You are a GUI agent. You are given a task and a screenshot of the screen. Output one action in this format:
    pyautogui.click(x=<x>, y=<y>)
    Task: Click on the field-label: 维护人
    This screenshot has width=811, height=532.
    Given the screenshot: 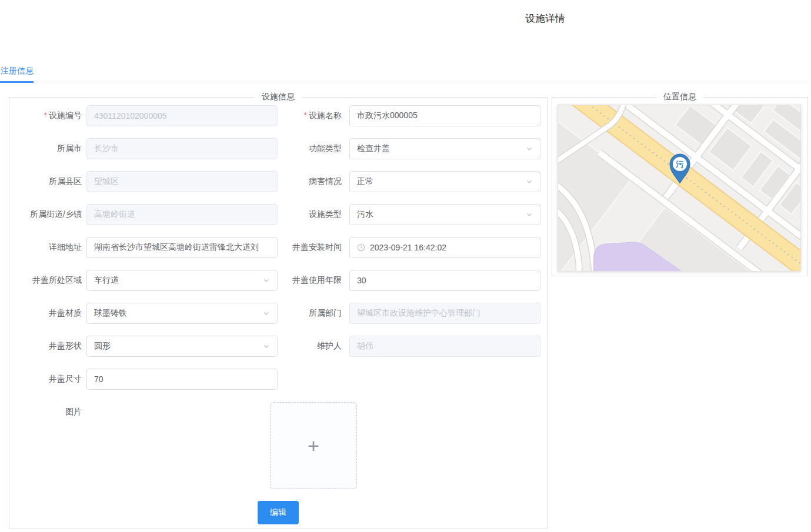 What is the action you would take?
    pyautogui.click(x=303, y=346)
    